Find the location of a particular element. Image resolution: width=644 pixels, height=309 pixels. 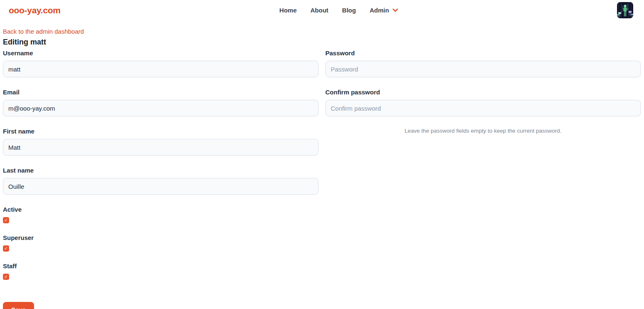

staff-label: Staff is located at coordinates (161, 266).